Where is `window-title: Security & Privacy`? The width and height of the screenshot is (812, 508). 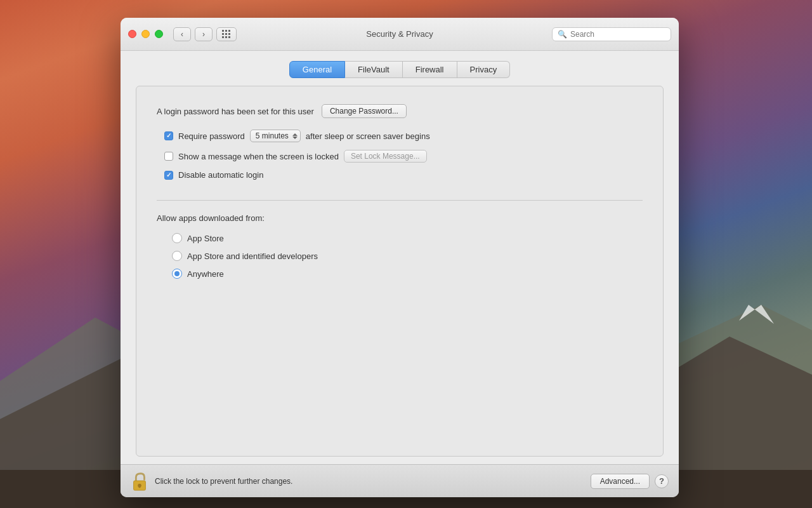 window-title: Security & Privacy is located at coordinates (400, 34).